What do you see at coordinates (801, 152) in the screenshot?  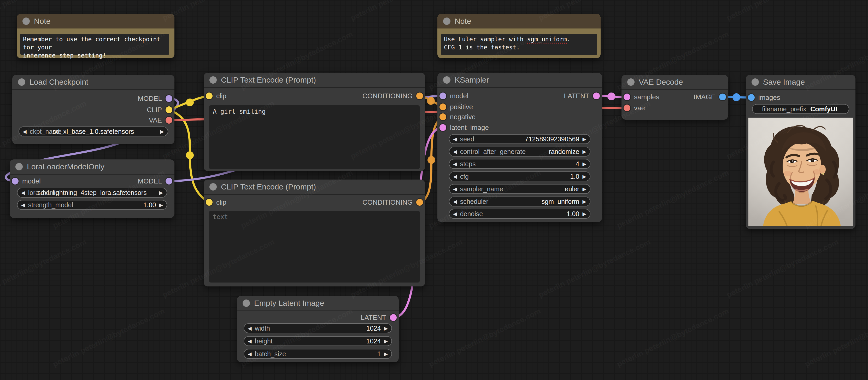 I see `node-save-image: Save Image images filename_prefix ComfyU…` at bounding box center [801, 152].